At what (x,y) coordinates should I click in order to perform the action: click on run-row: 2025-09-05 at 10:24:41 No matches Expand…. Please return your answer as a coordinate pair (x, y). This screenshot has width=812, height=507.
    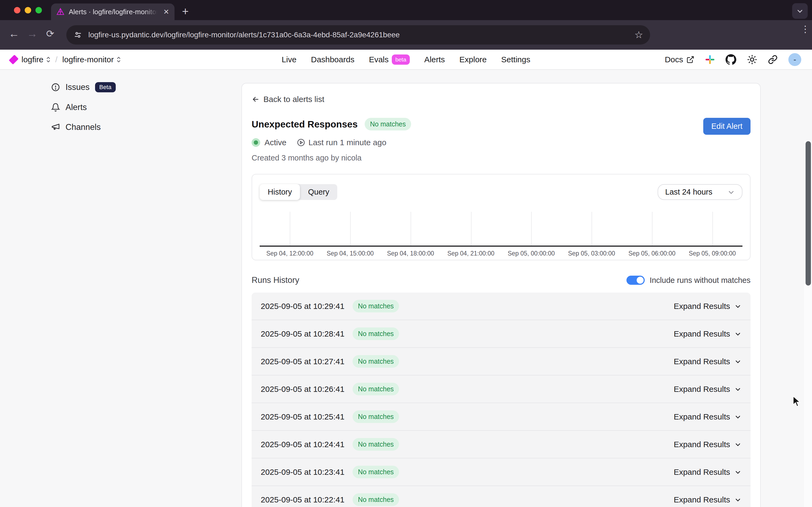
    Looking at the image, I should click on (501, 445).